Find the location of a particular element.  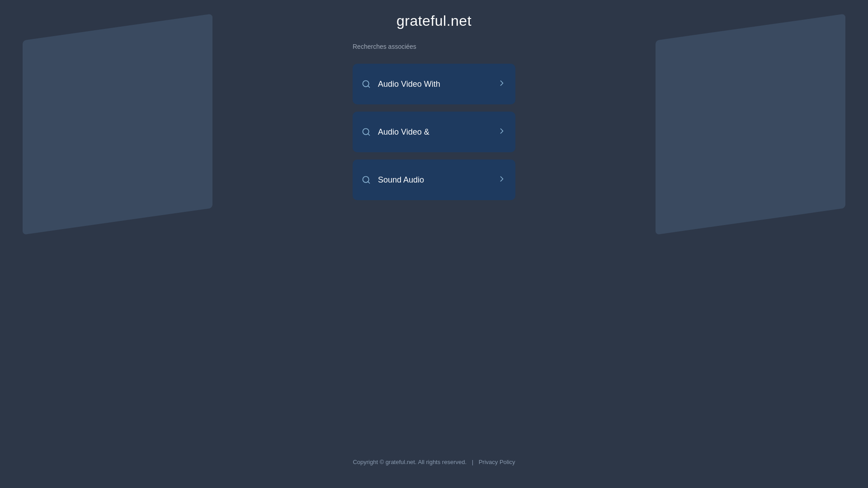

footer: Copyright © grateful.net. All rights res… is located at coordinates (434, 462).